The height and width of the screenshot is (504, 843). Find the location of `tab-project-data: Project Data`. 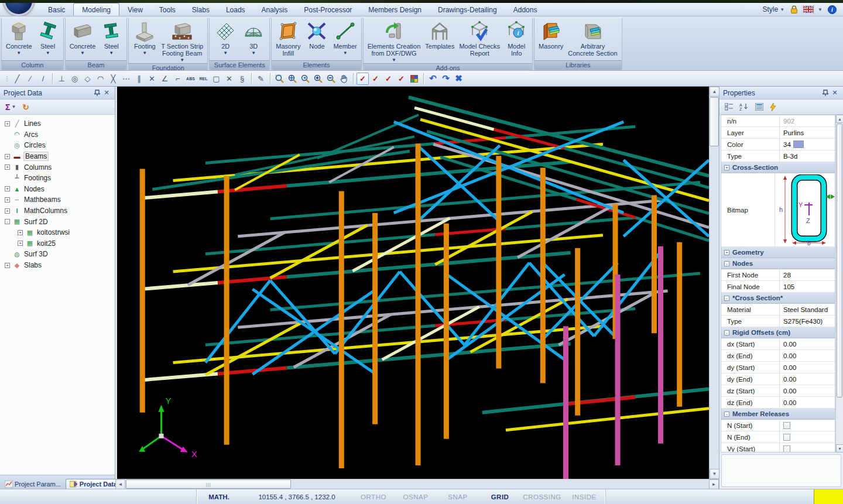

tab-project-data: Project Data is located at coordinates (94, 484).